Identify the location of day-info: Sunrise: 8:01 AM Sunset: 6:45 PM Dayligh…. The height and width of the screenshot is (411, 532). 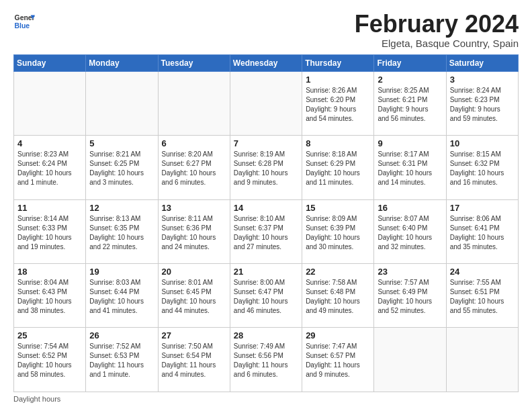
(194, 297).